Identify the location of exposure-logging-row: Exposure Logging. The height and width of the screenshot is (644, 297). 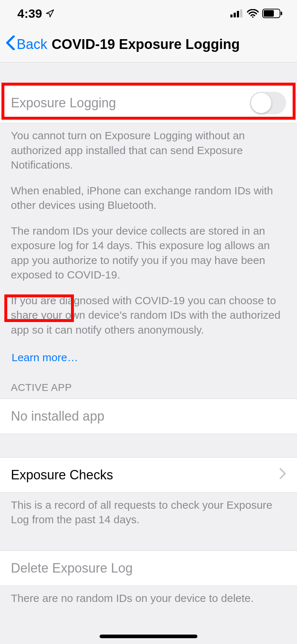
(148, 103).